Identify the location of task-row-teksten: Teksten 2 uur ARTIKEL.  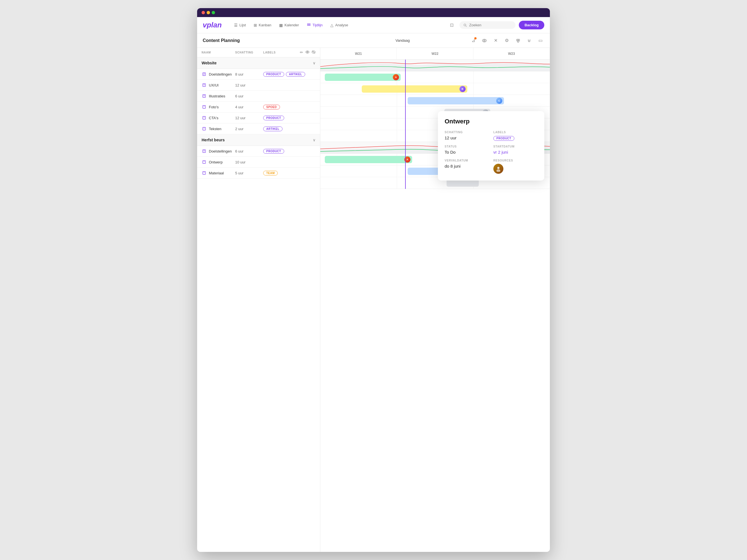
(259, 129).